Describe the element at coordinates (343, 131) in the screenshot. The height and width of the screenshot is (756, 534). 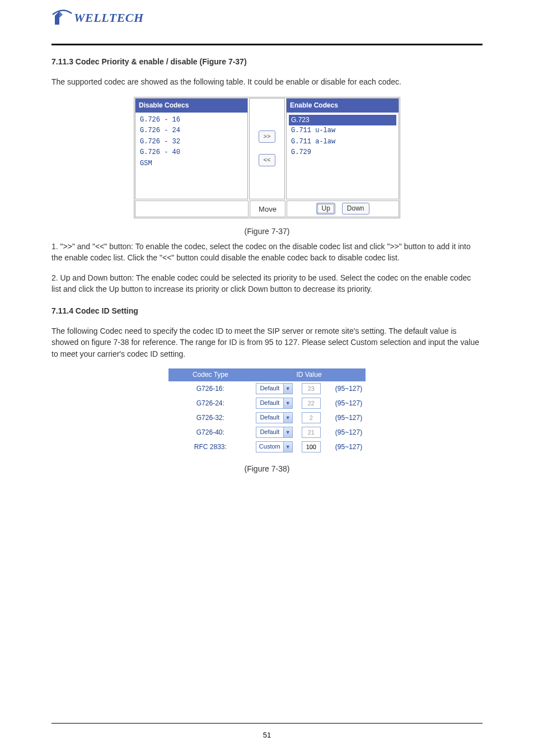
I see `list-item: G.711 u-law` at that location.